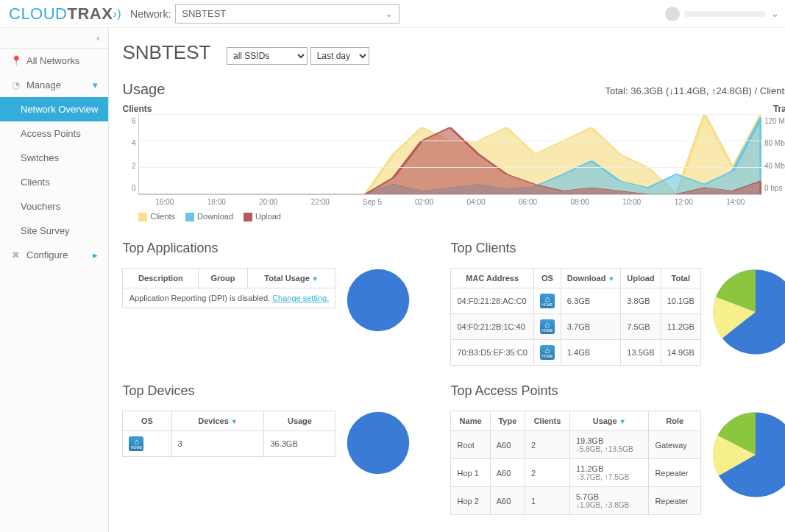  What do you see at coordinates (223, 278) in the screenshot?
I see `col-group: Group` at bounding box center [223, 278].